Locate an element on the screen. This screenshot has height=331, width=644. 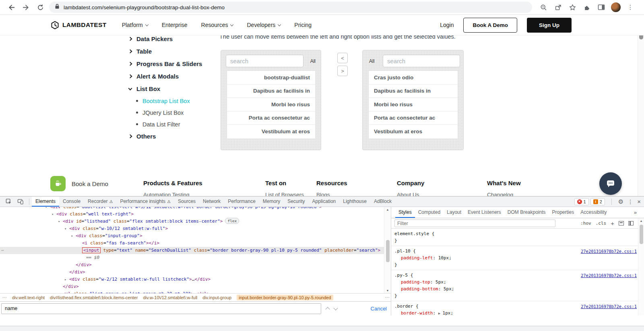
tree-line: </div> is located at coordinates (192, 272).